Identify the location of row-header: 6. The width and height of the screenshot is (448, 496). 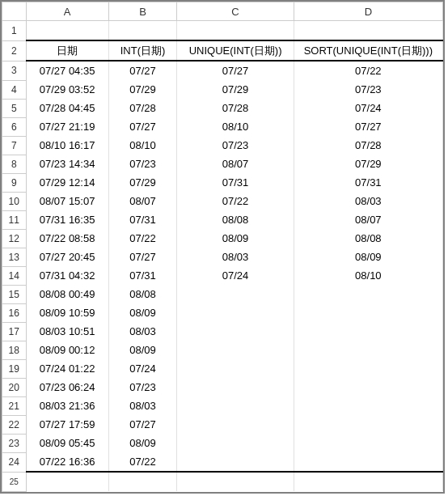
(15, 126).